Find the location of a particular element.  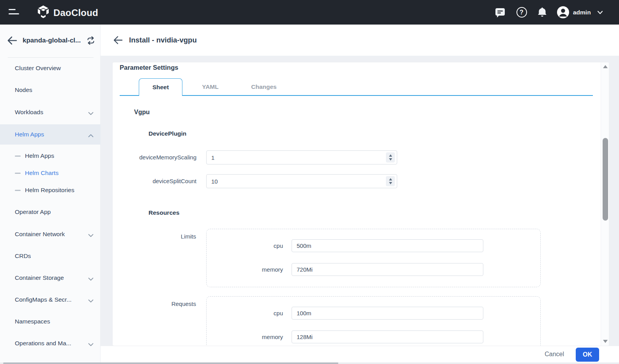

brand-name: DaoCloud is located at coordinates (76, 13).